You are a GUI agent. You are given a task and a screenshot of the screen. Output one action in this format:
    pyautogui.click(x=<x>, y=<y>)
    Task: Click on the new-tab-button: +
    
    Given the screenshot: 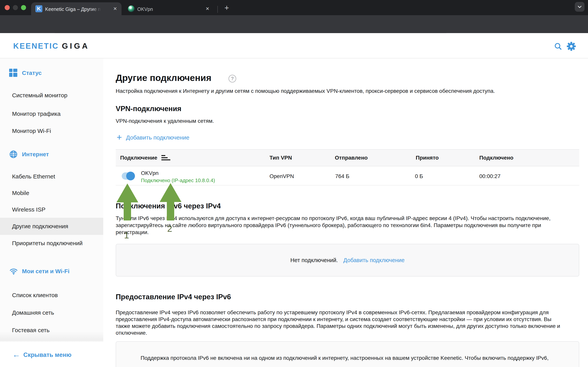 What is the action you would take?
    pyautogui.click(x=227, y=8)
    